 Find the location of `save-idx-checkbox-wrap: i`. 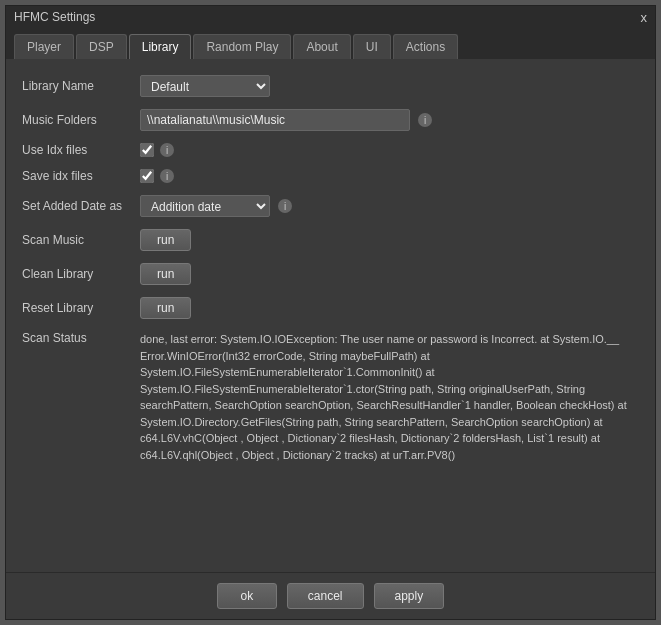

save-idx-checkbox-wrap: i is located at coordinates (157, 176).